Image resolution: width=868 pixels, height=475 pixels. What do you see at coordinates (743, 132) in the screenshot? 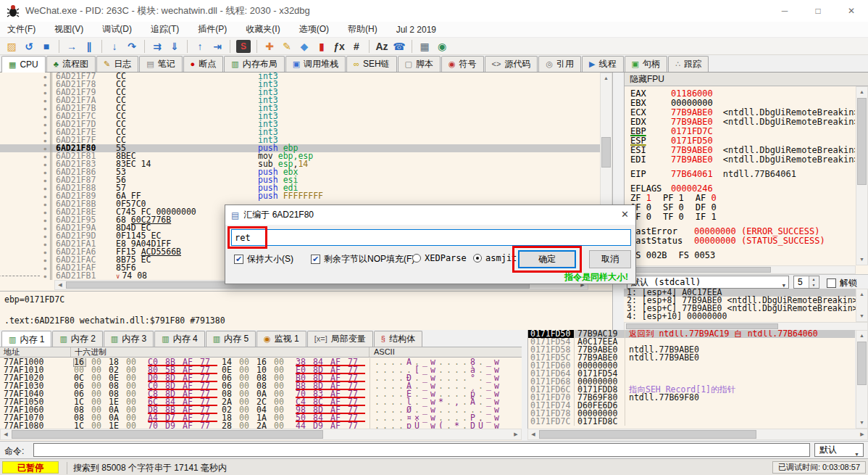
I see `register-row: EBP0171FD7C` at bounding box center [743, 132].